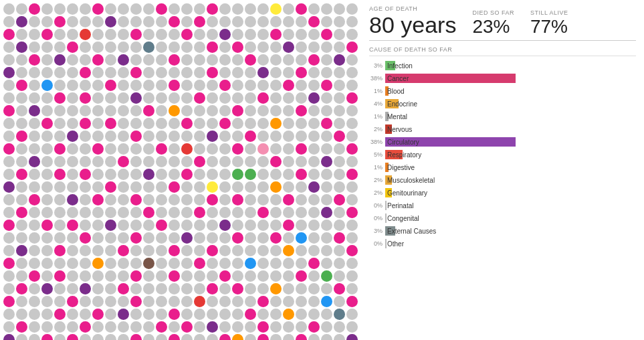  Describe the element at coordinates (550, 23) in the screenshot. I see `alive-block: STILL ALIVE 77%` at that location.